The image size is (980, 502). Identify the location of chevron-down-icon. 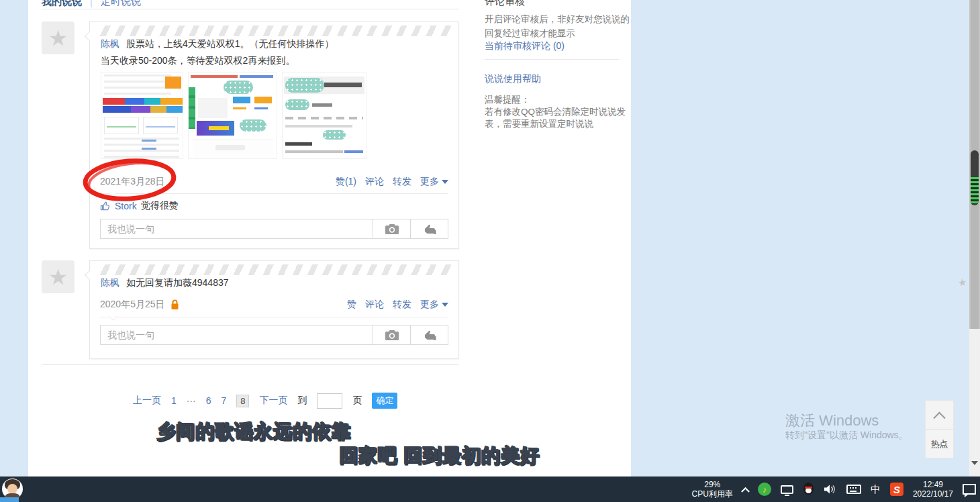
(445, 305).